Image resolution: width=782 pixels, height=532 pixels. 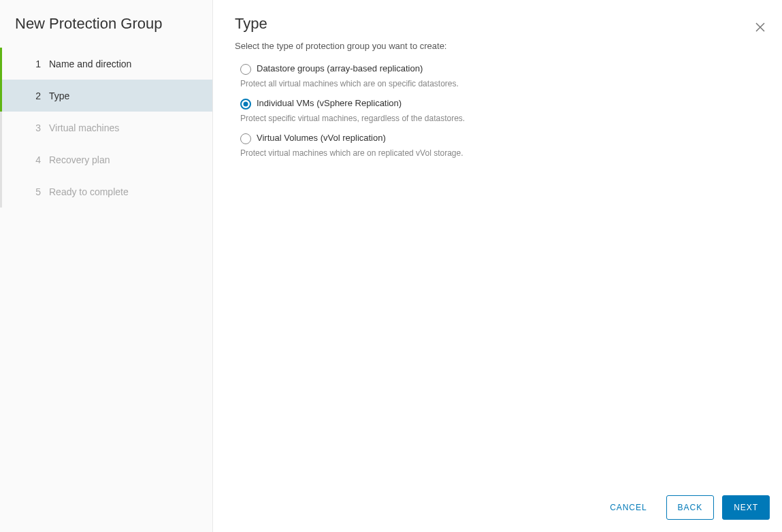 What do you see at coordinates (508, 68) in the screenshot?
I see `option-label: Datastore groups (array-based replicatio…` at bounding box center [508, 68].